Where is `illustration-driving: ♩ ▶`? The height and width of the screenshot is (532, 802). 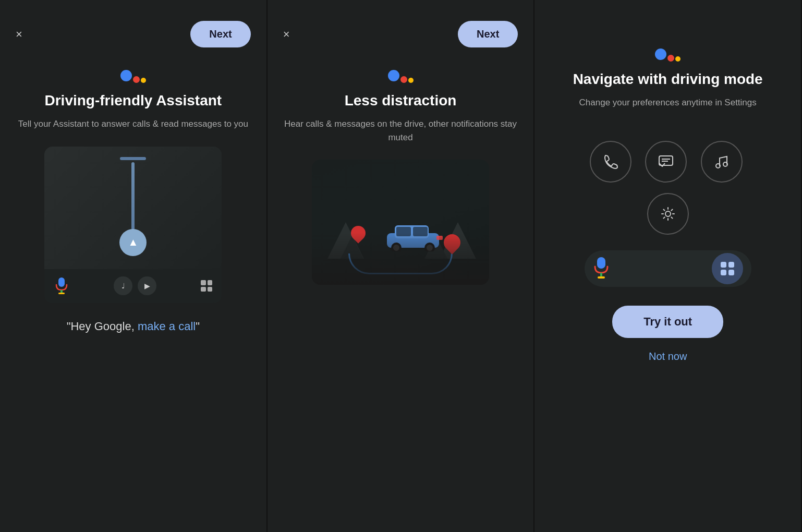
illustration-driving: ♩ ▶ is located at coordinates (133, 225).